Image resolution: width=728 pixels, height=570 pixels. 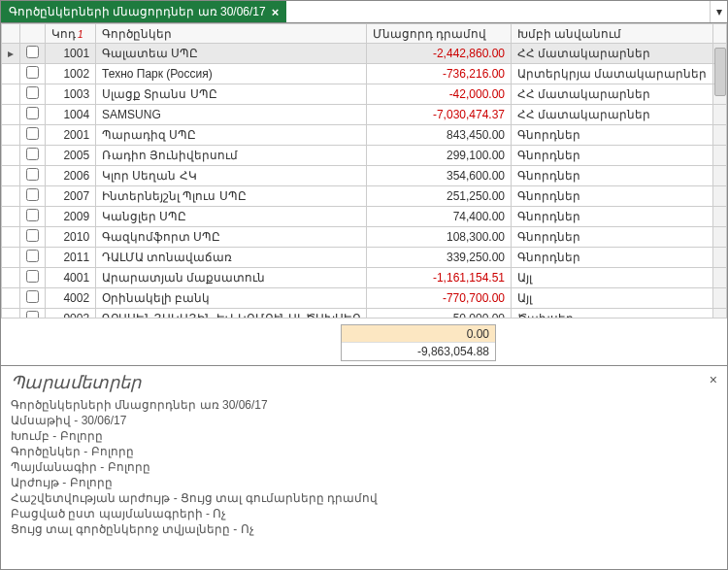 What do you see at coordinates (439, 34) in the screenshot?
I see `header-balance: Մնացորդ դրամով` at bounding box center [439, 34].